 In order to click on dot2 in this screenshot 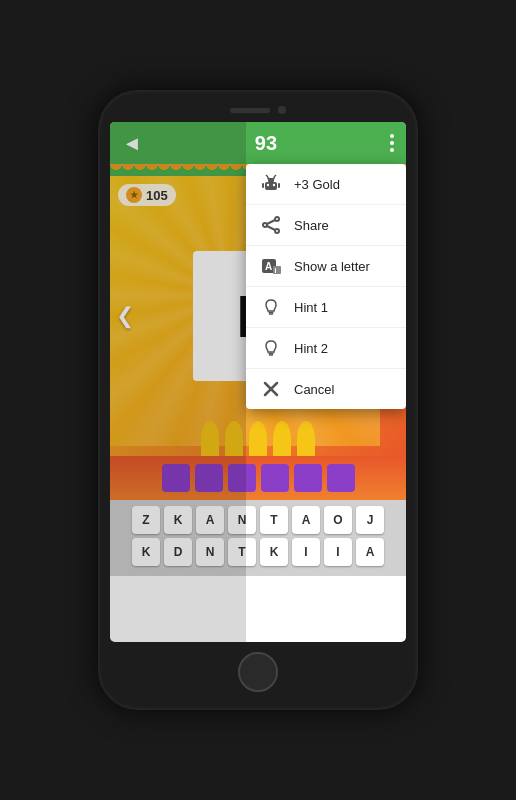, I will do `click(392, 143)`.